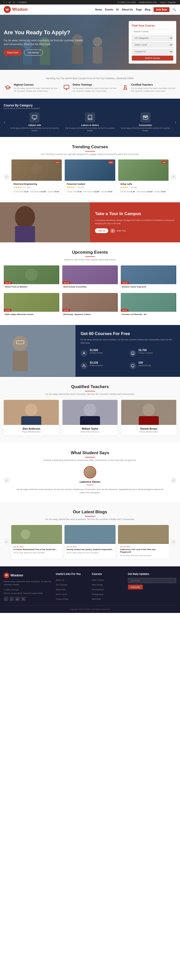 Image resolution: width=180 pixels, height=980 pixels. Describe the element at coordinates (4, 2) in the screenshot. I see `fb-icon: f` at that location.